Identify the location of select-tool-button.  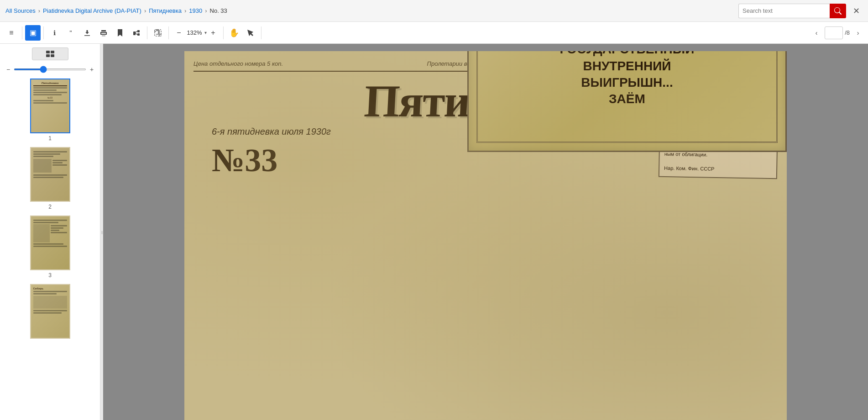
(251, 33).